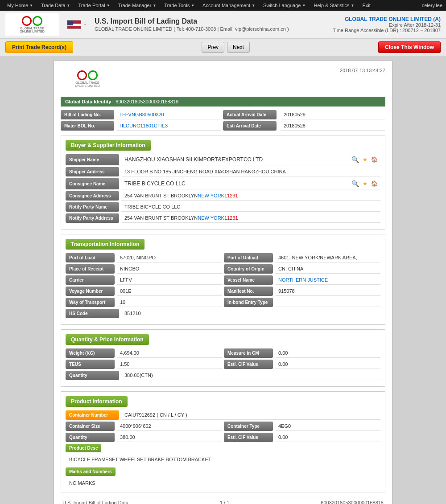 The width and height of the screenshot is (446, 504). What do you see at coordinates (169, 126) in the screenshot?
I see `mater-bol-value: HLCUNG11801CFIE3` at bounding box center [169, 126].